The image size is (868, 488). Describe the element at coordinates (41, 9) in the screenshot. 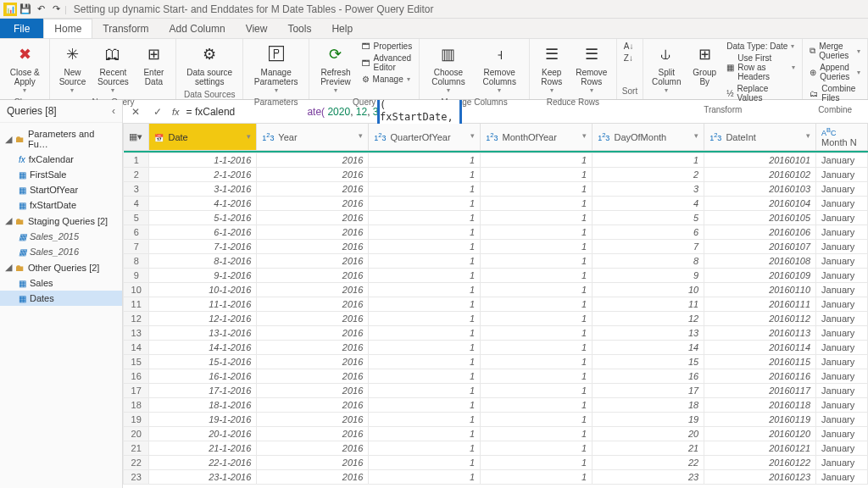

I see `undo-icon: ↶` at that location.